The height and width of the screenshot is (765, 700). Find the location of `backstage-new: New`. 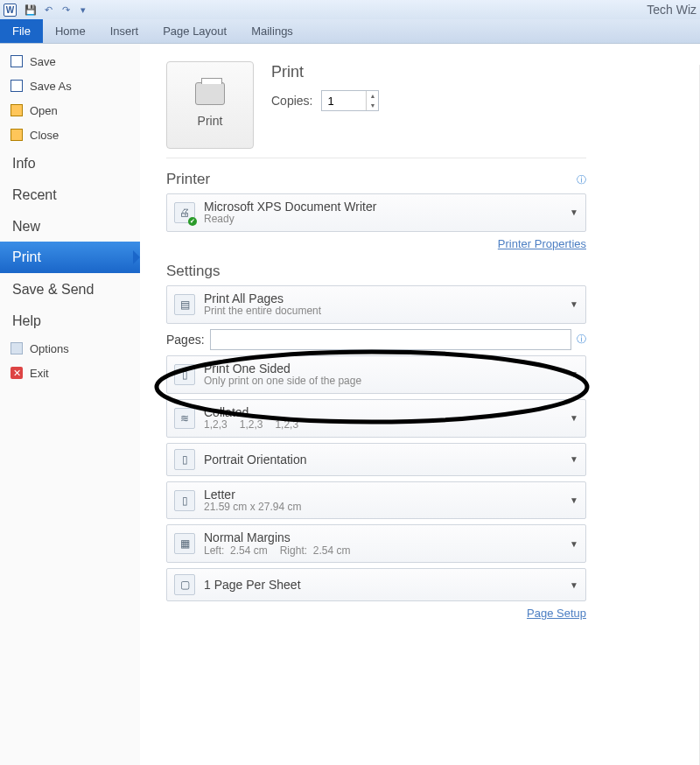

backstage-new: New is located at coordinates (70, 226).